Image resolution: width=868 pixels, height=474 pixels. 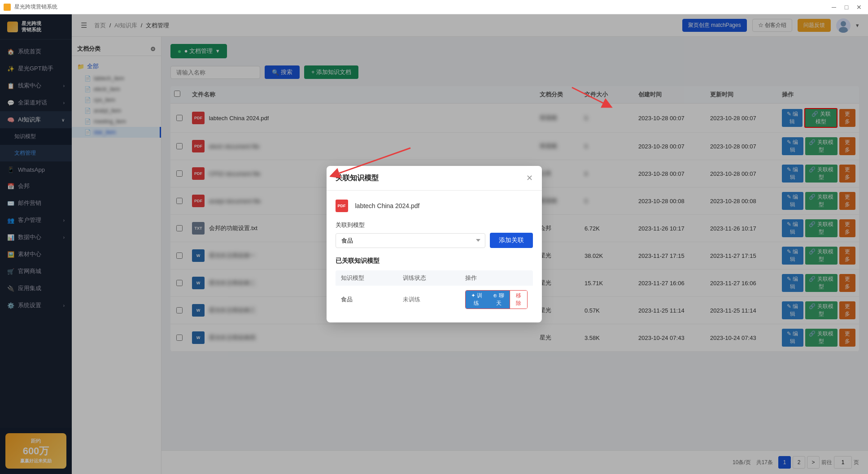 What do you see at coordinates (372, 300) in the screenshot?
I see `linked-model-name: 食品` at bounding box center [372, 300].